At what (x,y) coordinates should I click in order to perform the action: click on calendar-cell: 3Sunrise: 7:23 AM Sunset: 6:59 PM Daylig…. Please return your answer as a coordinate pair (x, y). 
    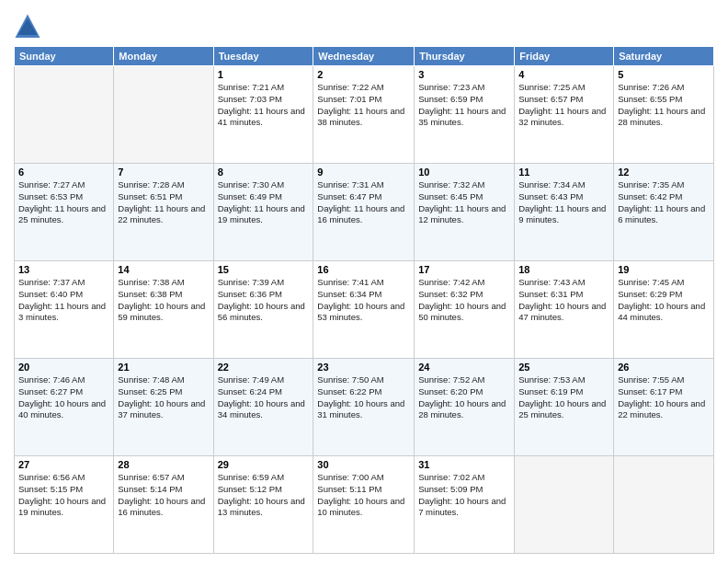
    Looking at the image, I should click on (465, 115).